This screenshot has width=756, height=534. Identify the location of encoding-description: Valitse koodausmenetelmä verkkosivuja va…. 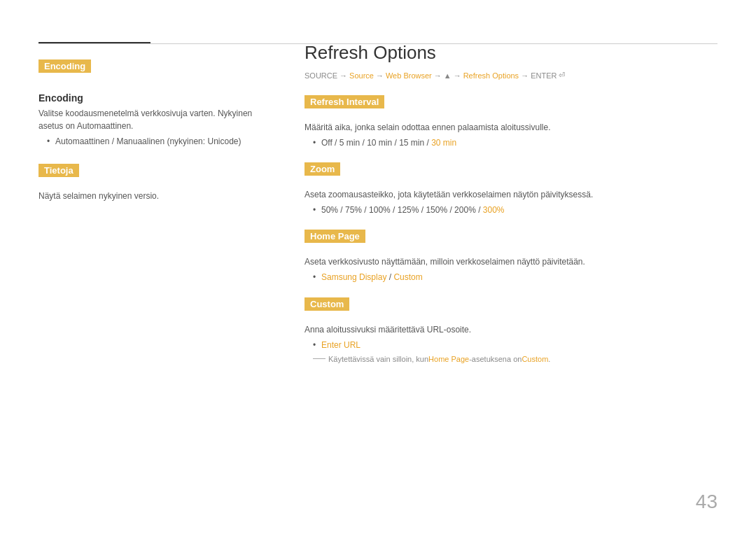
(150, 120).